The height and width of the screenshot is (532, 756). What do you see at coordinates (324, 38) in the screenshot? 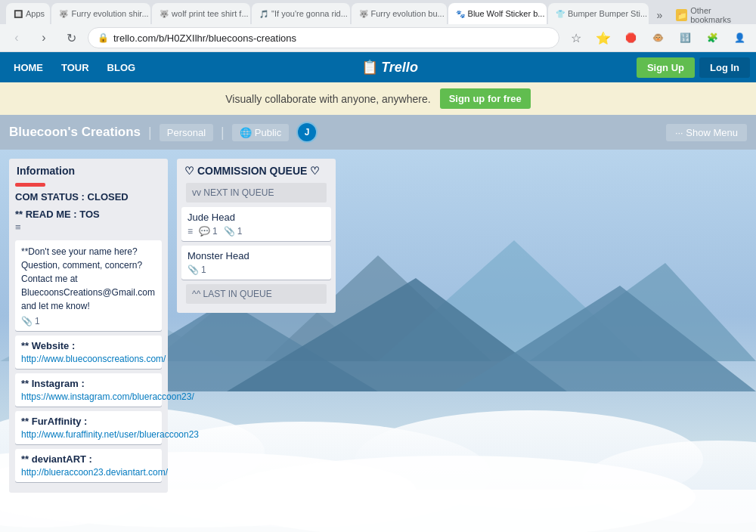
I see `address-bar: 🔒 trello.com/b/H0ZXIlhr/bluecoons-creati…` at bounding box center [324, 38].